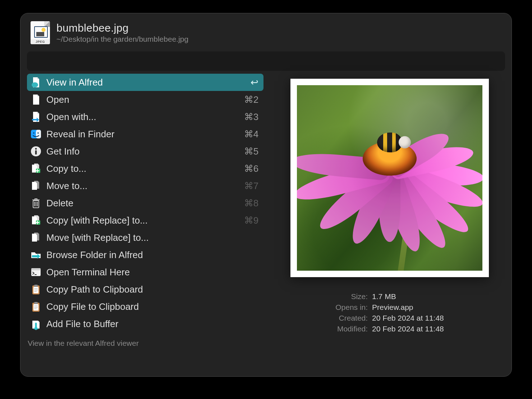  What do you see at coordinates (93, 307) in the screenshot?
I see `action-label: Copy File to Clipboard` at bounding box center [93, 307].